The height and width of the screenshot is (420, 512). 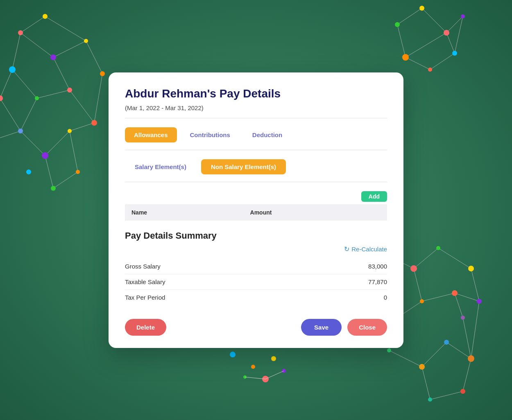 I want to click on sub-tabs: Salary Element(s) Non Salary Element(s), so click(x=256, y=171).